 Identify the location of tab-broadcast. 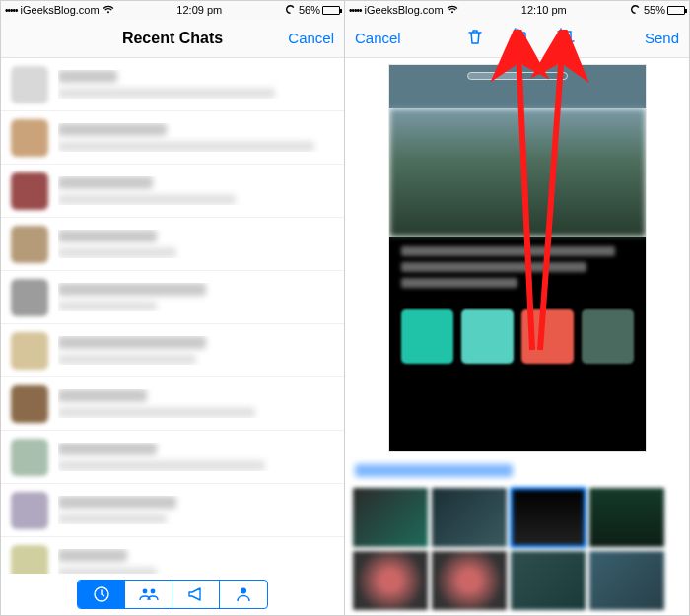
(196, 594).